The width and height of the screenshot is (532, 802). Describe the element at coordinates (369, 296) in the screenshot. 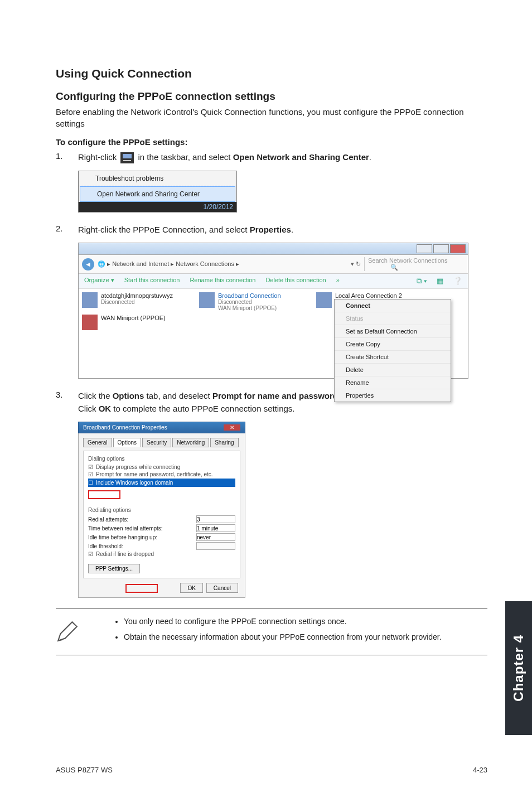

I see `conn-4-title: Local Area Connection 2` at that location.